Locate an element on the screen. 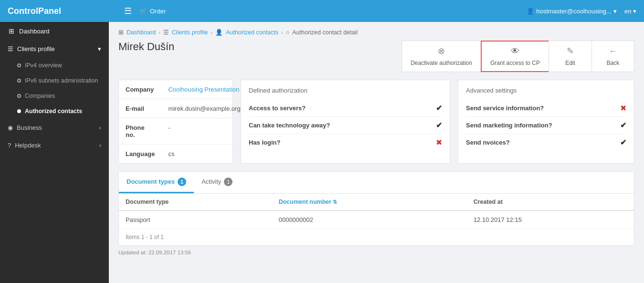 The image size is (644, 283). sidebar-item-business: ◉ Business ‹ is located at coordinates (54, 128).